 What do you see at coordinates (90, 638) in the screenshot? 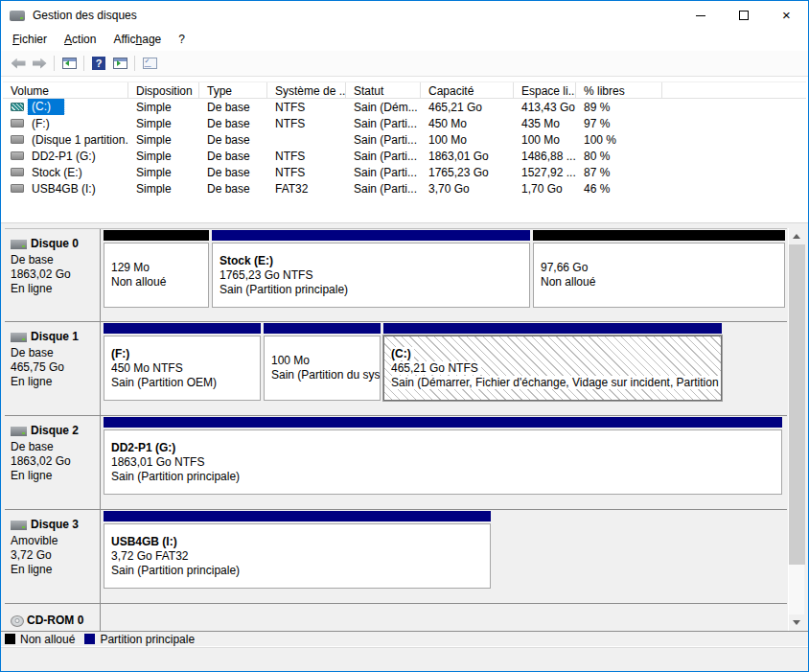
I see `legend-swatch-partition-principale` at bounding box center [90, 638].